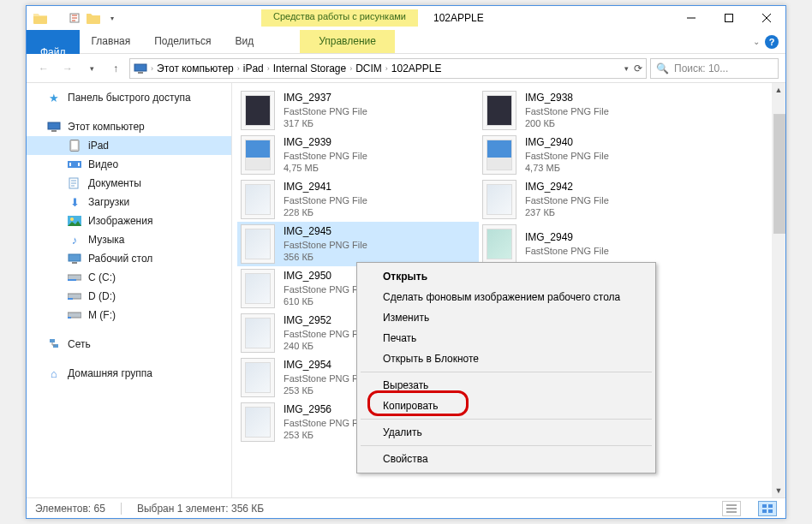 The image size is (812, 524). I want to click on ctx-print: Печать, so click(506, 338).